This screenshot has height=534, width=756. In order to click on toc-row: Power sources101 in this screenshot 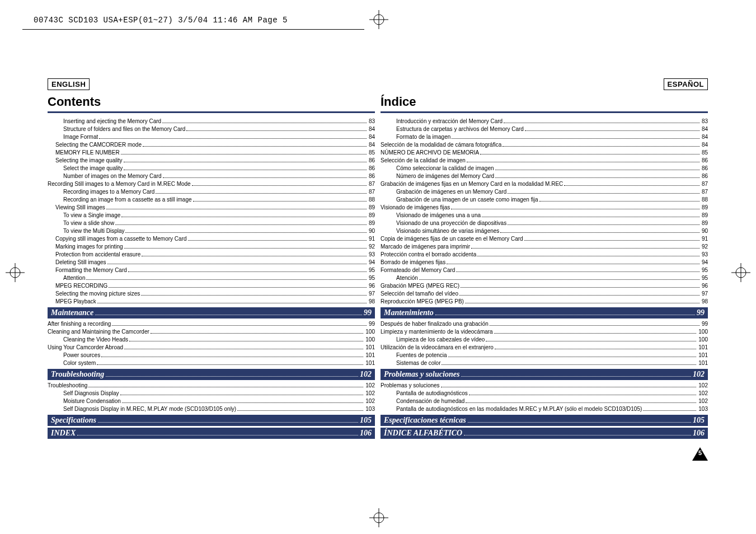, I will do `click(212, 355)`.